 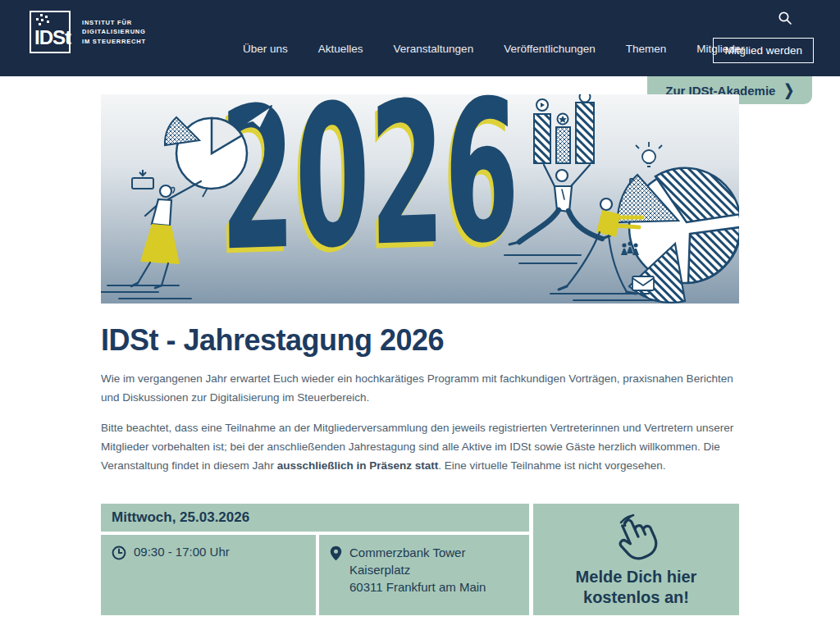 What do you see at coordinates (315, 519) in the screenshot?
I see `event-date: Mittwoch, 25.03.2026` at bounding box center [315, 519].